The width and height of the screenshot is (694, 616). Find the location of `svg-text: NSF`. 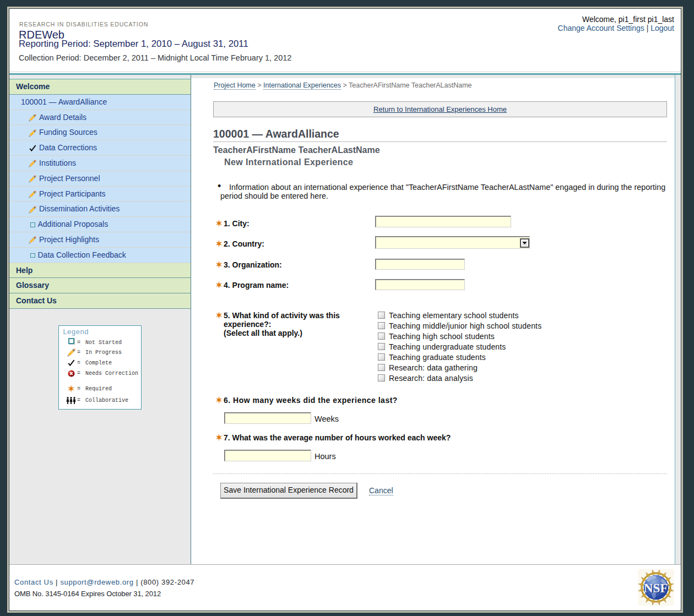

svg-text: NSF is located at coordinates (655, 588).